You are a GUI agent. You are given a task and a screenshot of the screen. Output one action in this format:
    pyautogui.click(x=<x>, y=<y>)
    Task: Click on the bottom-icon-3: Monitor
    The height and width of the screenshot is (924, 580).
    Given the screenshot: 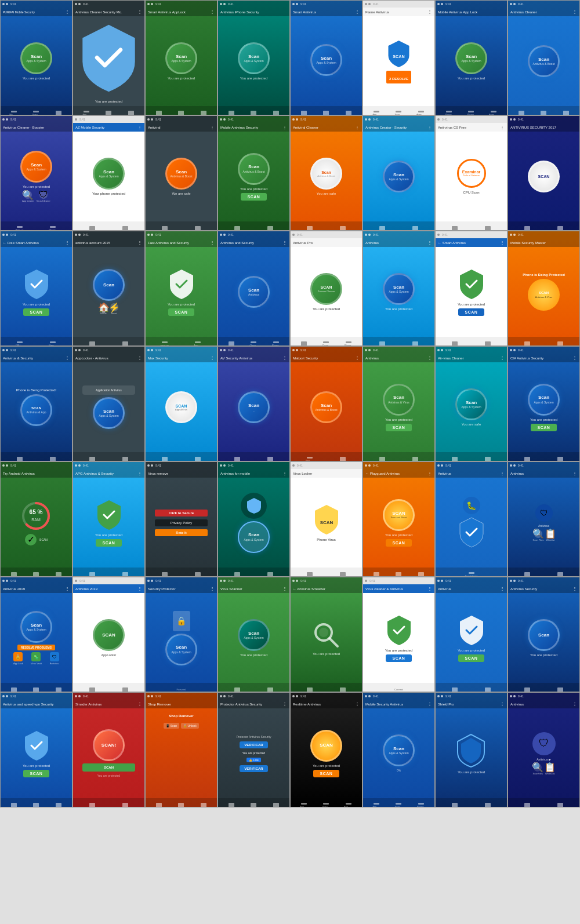 What is the action you would take?
    pyautogui.click(x=131, y=113)
    